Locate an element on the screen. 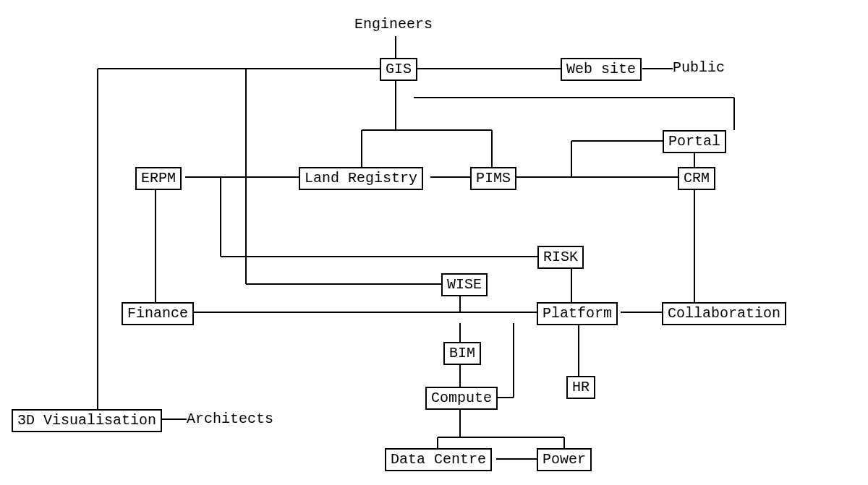 This screenshot has height=485, width=868. label-engineers: Engineers is located at coordinates (393, 25).